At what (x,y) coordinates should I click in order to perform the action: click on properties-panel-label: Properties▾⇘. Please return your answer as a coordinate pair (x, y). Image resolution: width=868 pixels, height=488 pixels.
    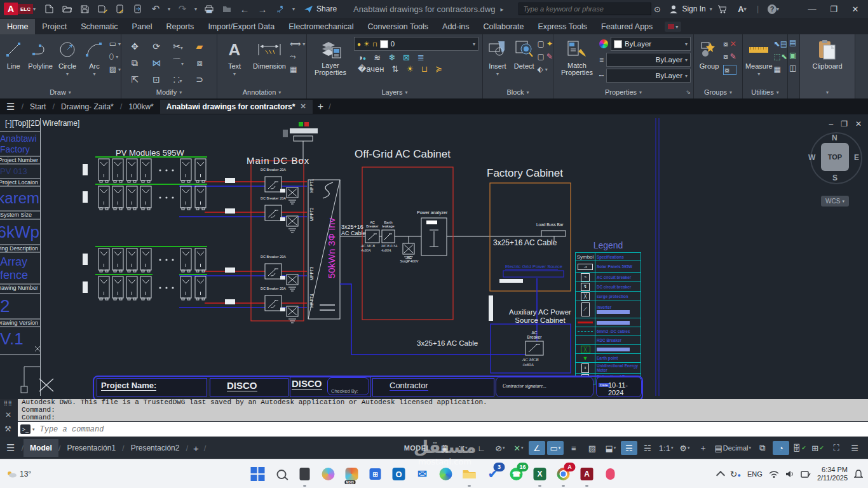
    Looking at the image, I should click on (623, 92).